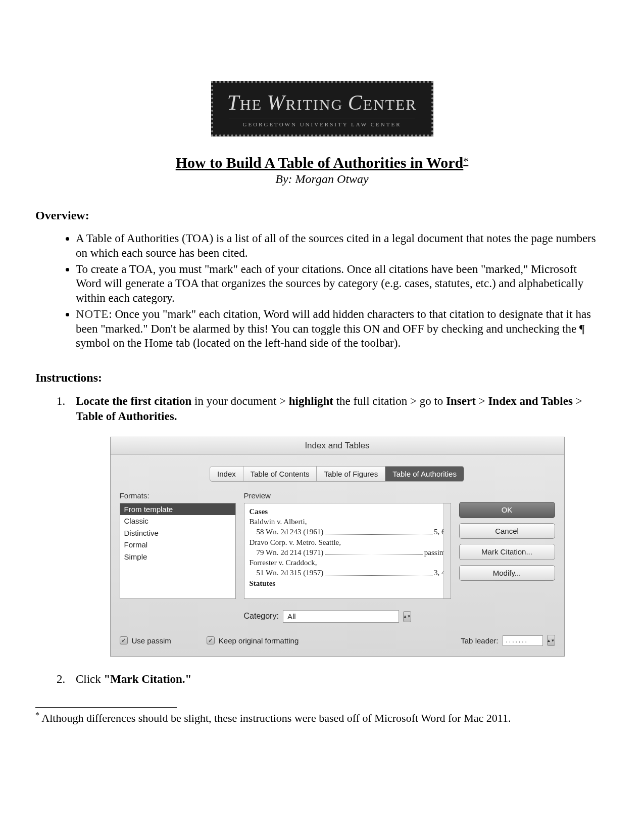  What do you see at coordinates (253, 641) in the screenshot?
I see `keep-formatting-group: ✓ Keep original formatting` at bounding box center [253, 641].